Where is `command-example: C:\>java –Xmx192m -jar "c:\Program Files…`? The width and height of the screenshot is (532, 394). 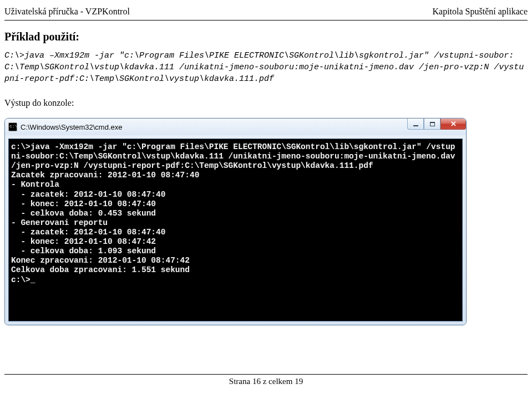 command-example: C:\>java –Xmx192m -jar "c:\Program Files… is located at coordinates (266, 68).